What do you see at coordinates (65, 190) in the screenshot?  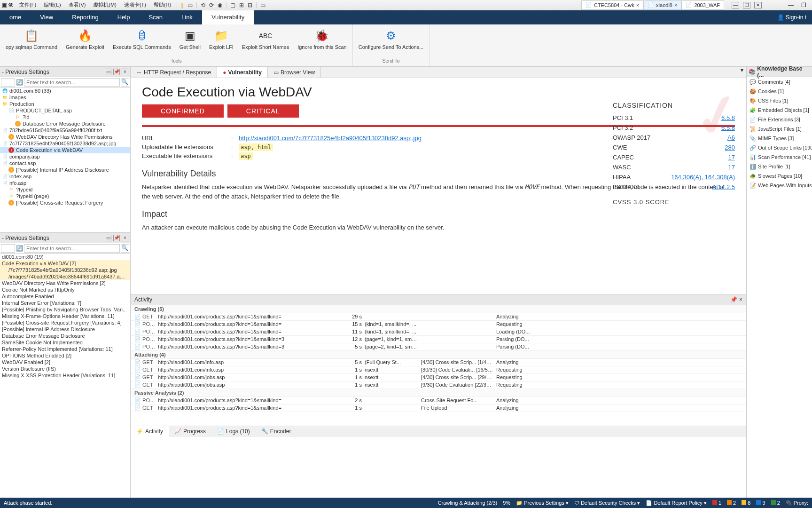 I see `tree-item: 🏳?typeid` at bounding box center [65, 190].